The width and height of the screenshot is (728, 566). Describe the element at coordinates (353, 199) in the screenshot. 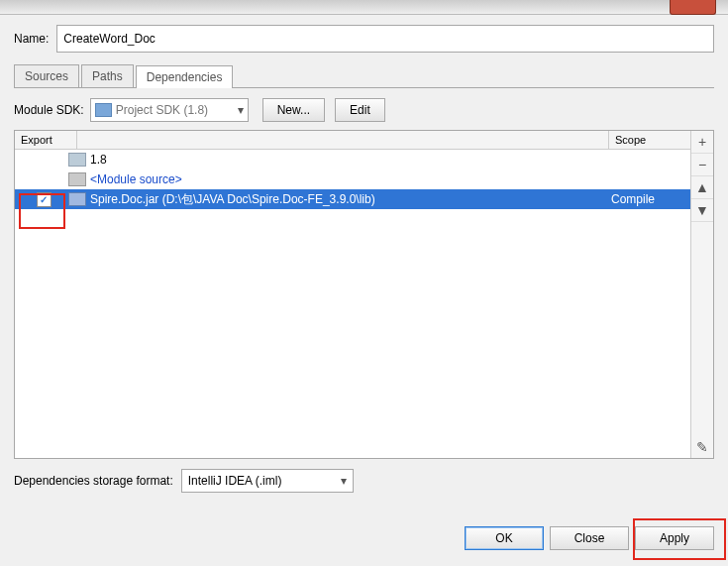

I see `table-row: ✓ Spire.Doc.jar (D:\包\JAVA Doc\Spire.Doc…` at that location.